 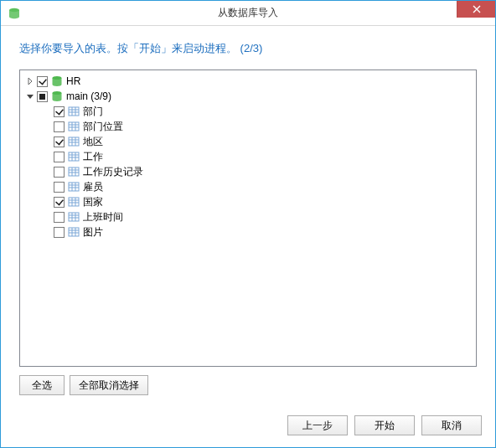 What do you see at coordinates (248, 13) in the screenshot?
I see `window-title: 从数据库导入` at bounding box center [248, 13].